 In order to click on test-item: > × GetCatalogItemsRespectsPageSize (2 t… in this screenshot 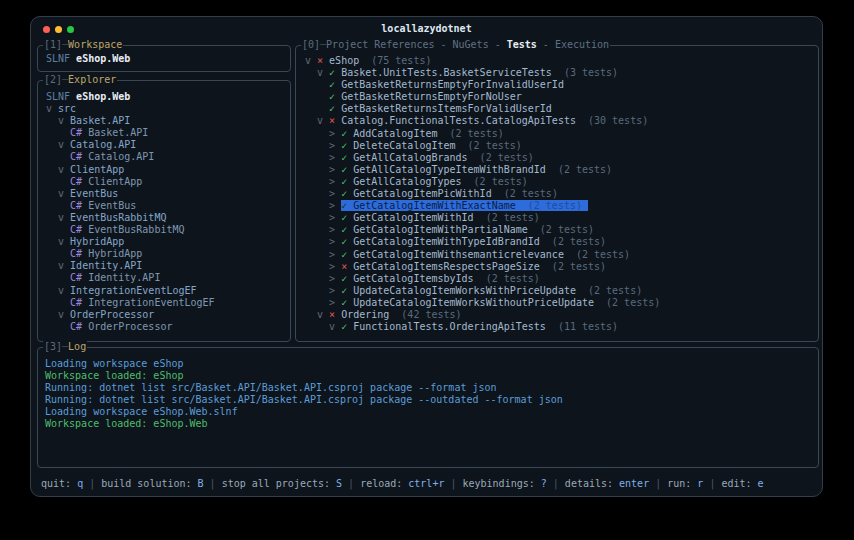, I will do `click(561, 267)`.